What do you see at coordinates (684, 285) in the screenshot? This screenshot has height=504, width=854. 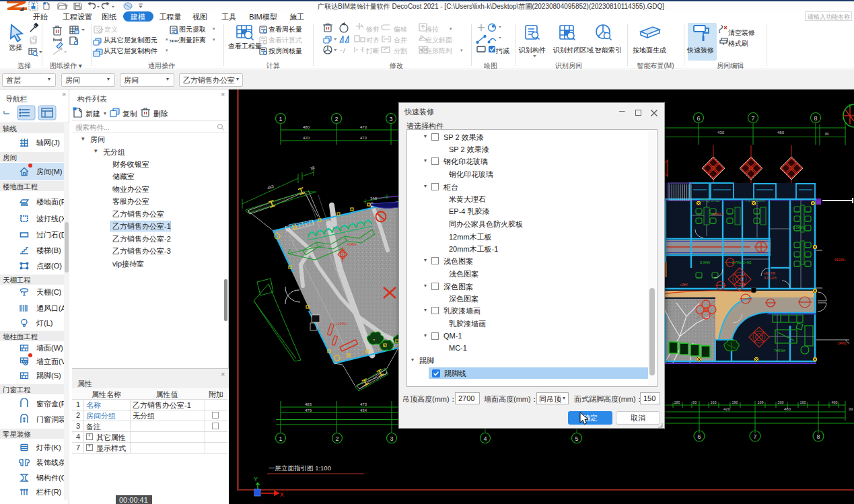 I see `svg-text: +2#V` at bounding box center [684, 285].